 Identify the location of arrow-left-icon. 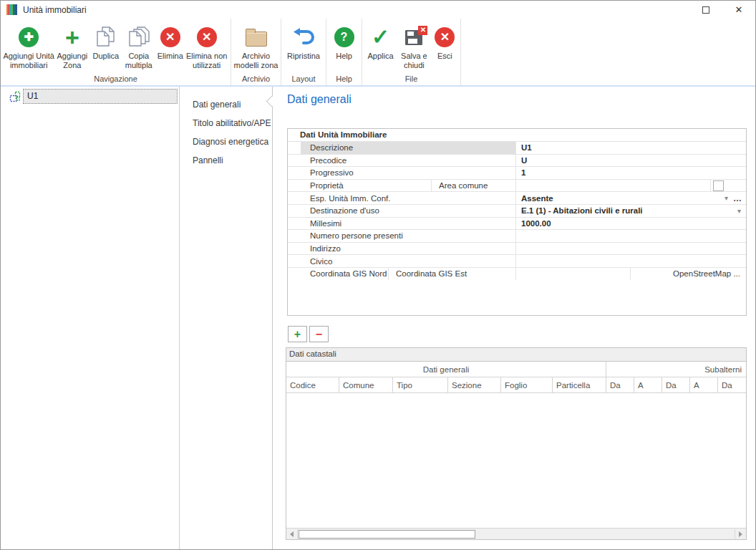
(292, 534).